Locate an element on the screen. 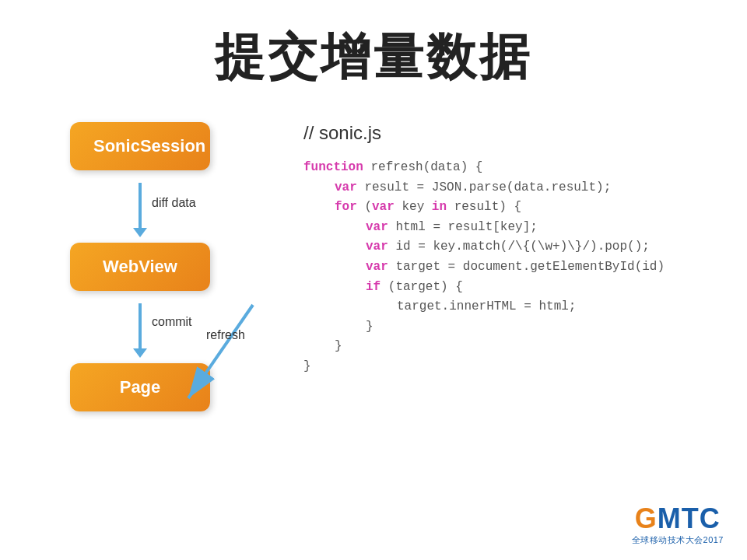 Image resolution: width=747 pixels, height=560 pixels. refresh-label: refresh is located at coordinates (226, 335).